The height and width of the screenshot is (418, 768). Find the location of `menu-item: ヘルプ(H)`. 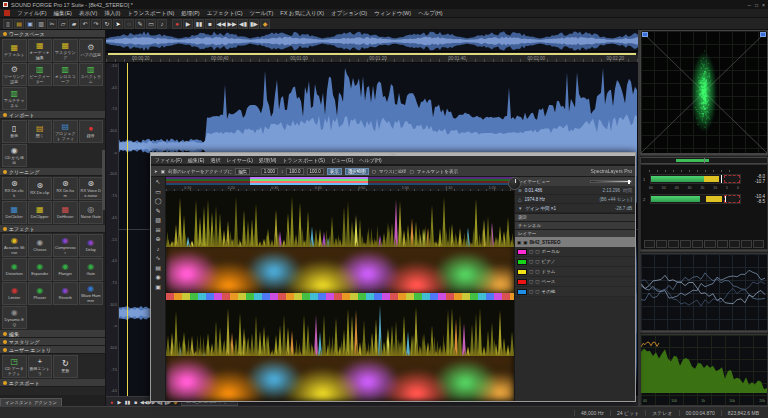

menu-item: ヘルプ(H) is located at coordinates (430, 14).